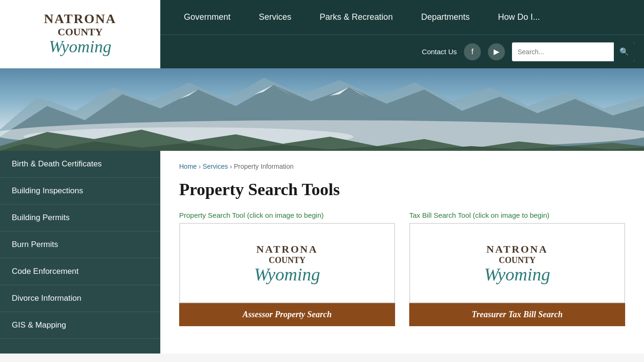  I want to click on page-title: Property Search Tools, so click(402, 189).